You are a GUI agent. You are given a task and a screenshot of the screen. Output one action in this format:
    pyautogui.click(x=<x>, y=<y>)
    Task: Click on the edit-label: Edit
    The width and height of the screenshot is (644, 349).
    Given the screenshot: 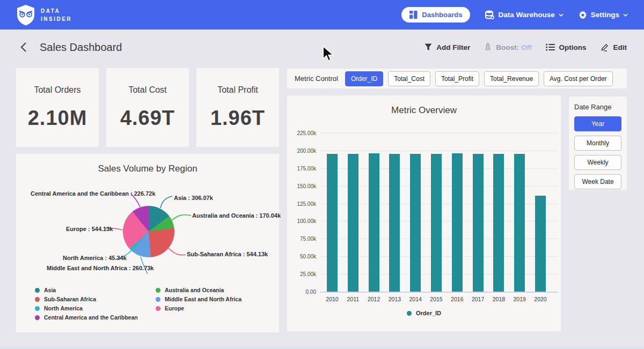 What is the action you would take?
    pyautogui.click(x=620, y=47)
    